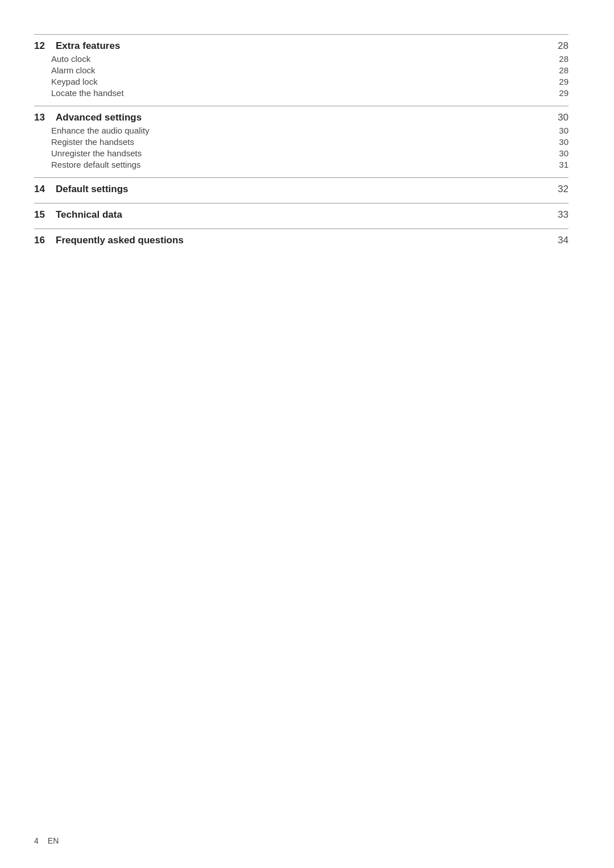 This screenshot has height=868, width=614. What do you see at coordinates (301, 70) in the screenshot?
I see `sub-title-12-2: Alarm clock` at bounding box center [301, 70].